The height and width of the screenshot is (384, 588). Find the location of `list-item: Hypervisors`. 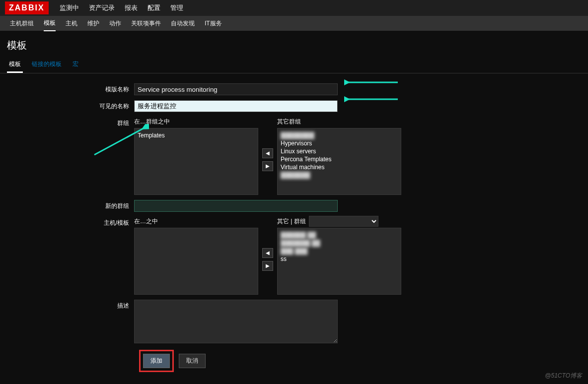

list-item: Hypervisors is located at coordinates (339, 143).